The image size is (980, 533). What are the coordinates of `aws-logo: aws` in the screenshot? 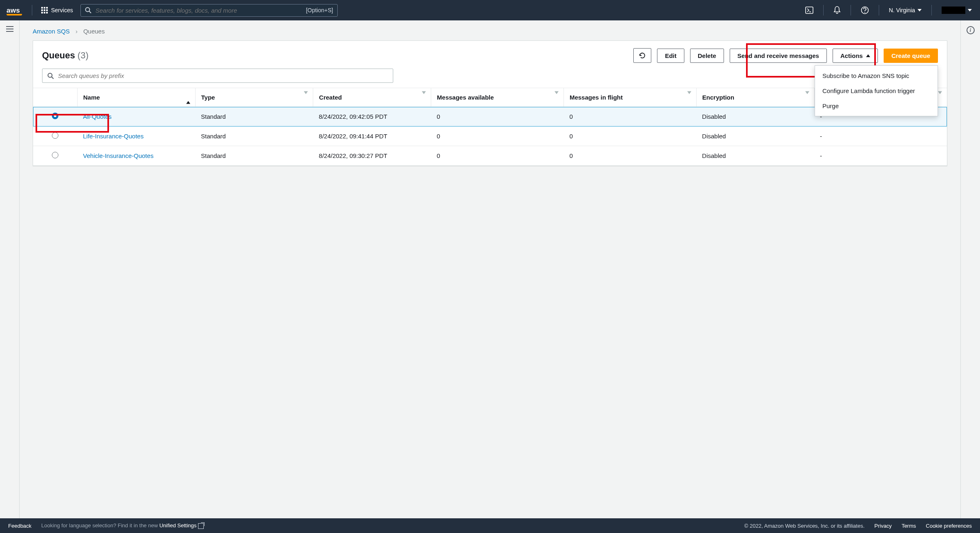 It's located at (15, 10).